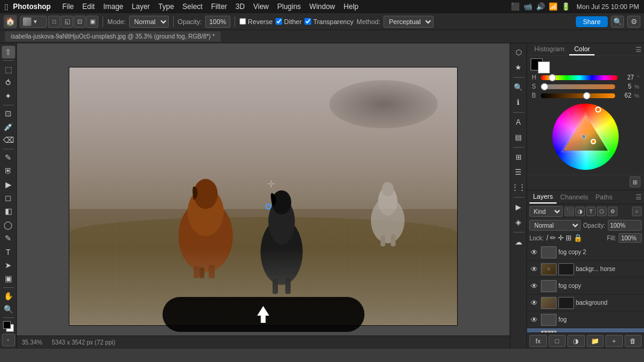 The image size is (644, 362). I want to click on tool-eyedropper: 💉, so click(8, 126).